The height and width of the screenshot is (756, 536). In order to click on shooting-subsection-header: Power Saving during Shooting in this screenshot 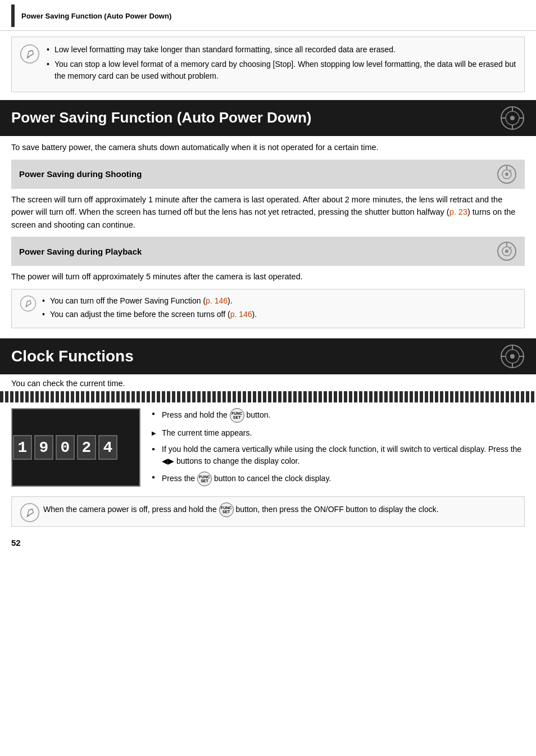, I will do `click(268, 174)`.